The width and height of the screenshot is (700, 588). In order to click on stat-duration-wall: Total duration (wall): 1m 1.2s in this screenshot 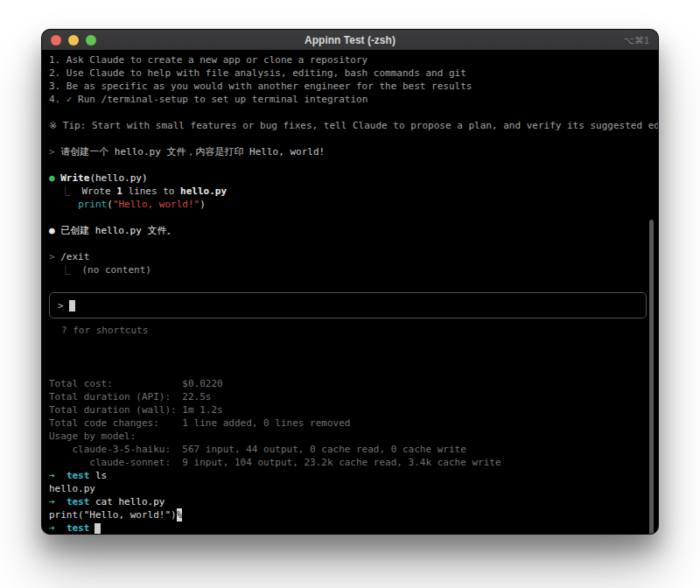, I will do `click(349, 410)`.